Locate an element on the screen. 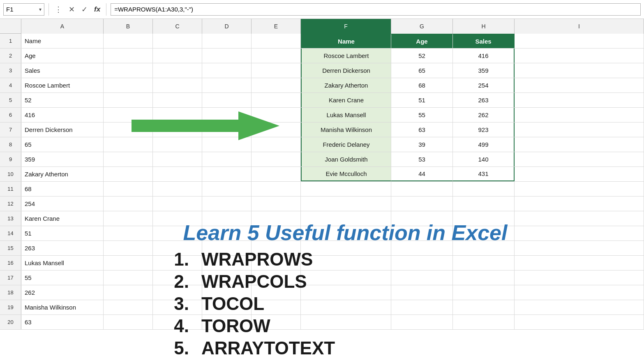  cell-D4 is located at coordinates (227, 86).